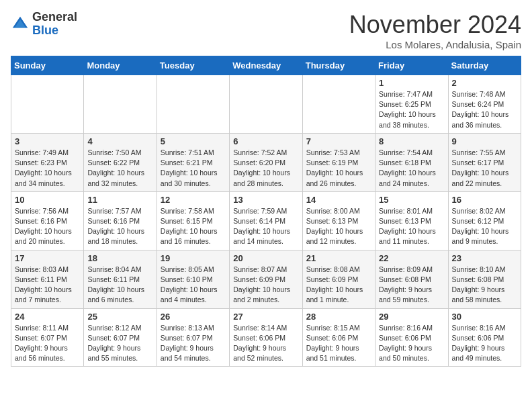 The image size is (532, 411). What do you see at coordinates (266, 105) in the screenshot?
I see `calendar-week-0: 1Sunrise: 7:47 AM Sunset: 6:25 PM Daylig…` at bounding box center [266, 105].